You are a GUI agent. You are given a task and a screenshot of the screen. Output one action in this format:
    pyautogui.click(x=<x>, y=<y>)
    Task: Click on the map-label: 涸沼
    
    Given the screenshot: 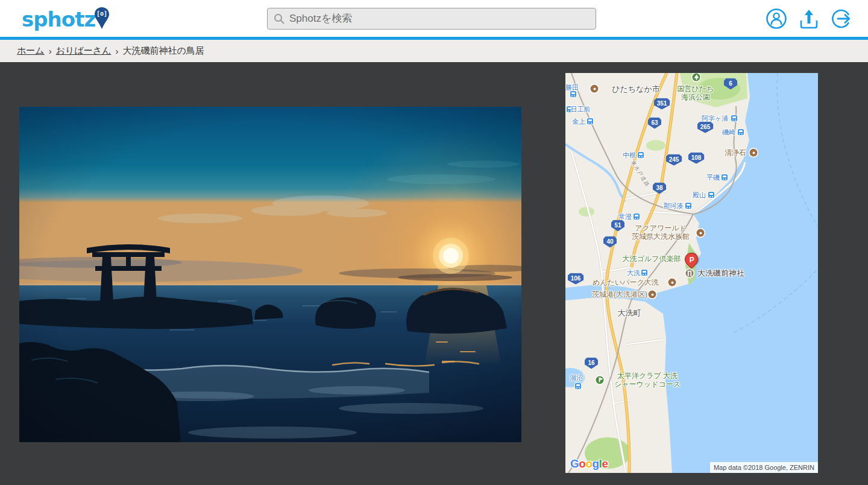 What is the action you would take?
    pyautogui.click(x=576, y=378)
    